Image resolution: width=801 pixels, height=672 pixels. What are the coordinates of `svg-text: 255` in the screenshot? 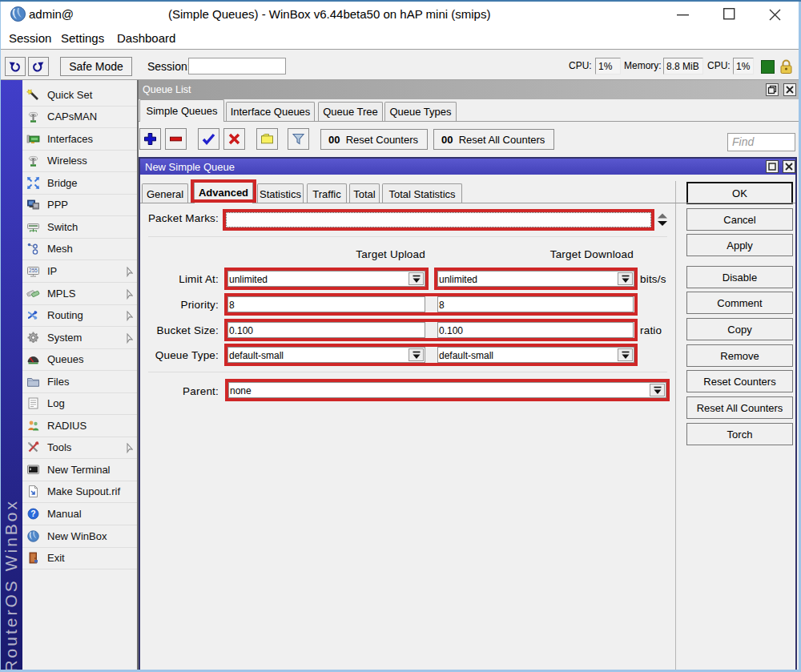 It's located at (34, 271).